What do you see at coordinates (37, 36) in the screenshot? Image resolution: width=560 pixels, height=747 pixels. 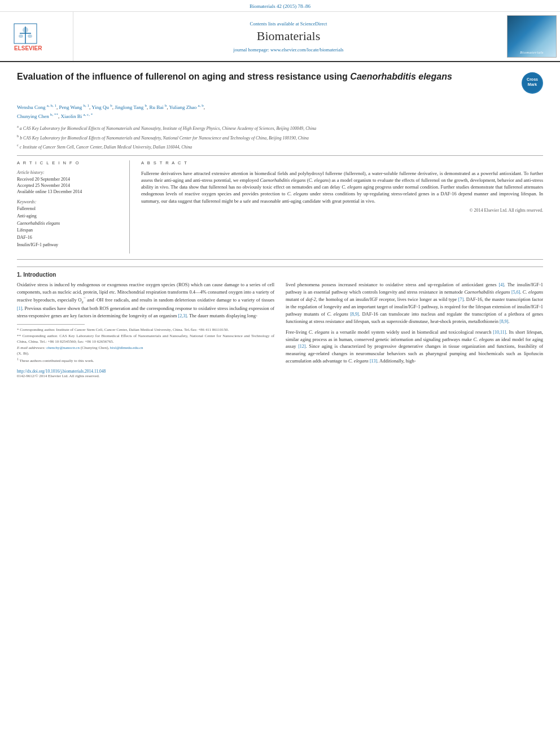 I see `elsevier-logo-svg: ELSEVIER` at bounding box center [37, 36].